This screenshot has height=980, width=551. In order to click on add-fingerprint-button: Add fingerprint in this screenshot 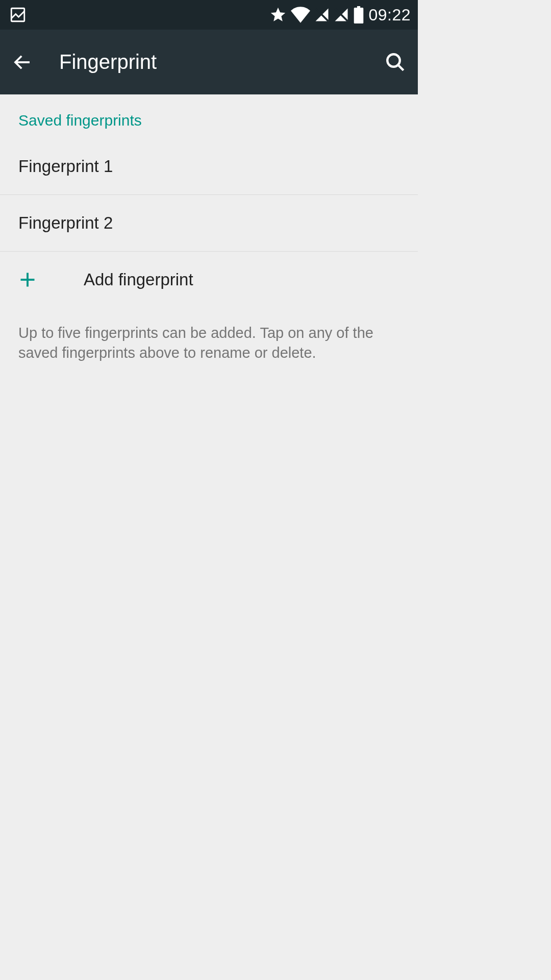, I will do `click(209, 280)`.